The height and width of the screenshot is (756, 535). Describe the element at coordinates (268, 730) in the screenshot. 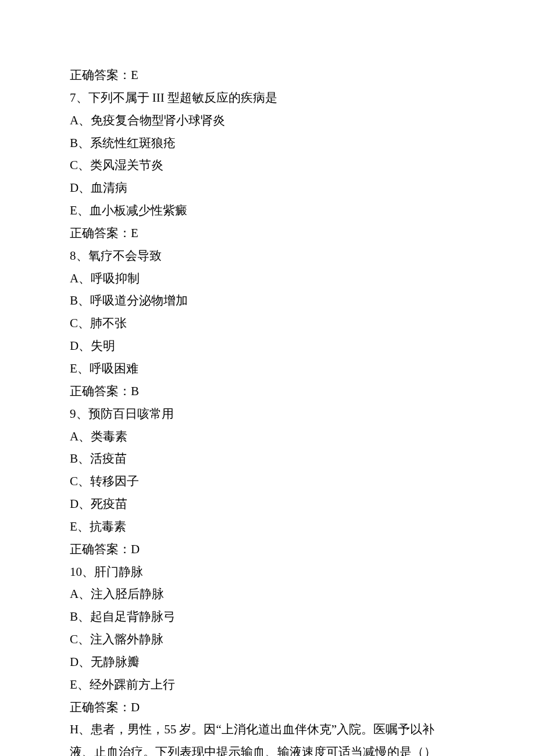

I see `question-stem: H、患者，男性，55 岁。因“上消化道出血伴休克”入院。医嘱予以补` at that location.